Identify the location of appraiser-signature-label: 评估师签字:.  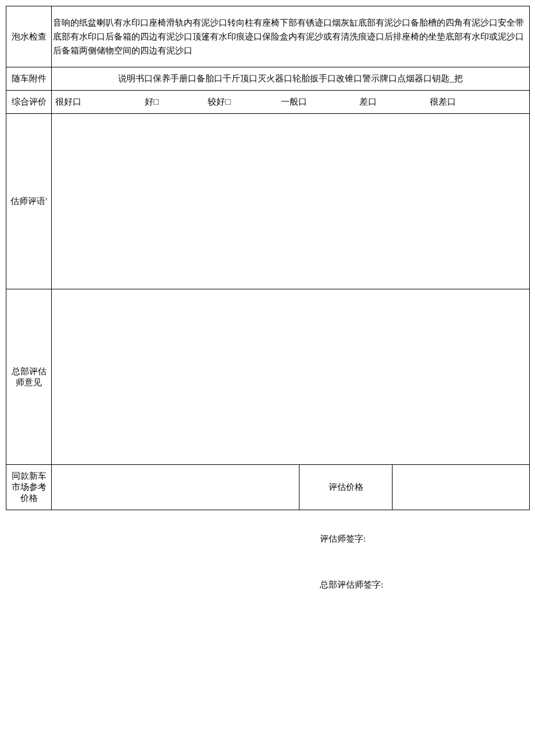
(425, 539).